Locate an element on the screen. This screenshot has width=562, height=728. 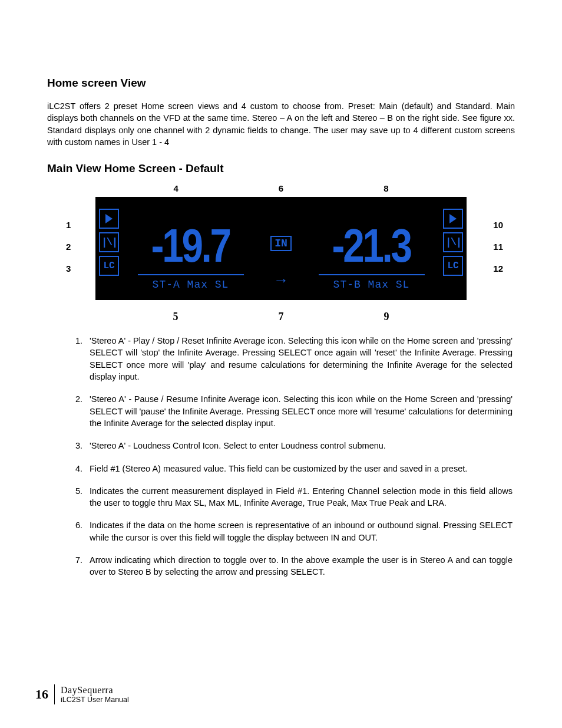
callout-6: 6 is located at coordinates (281, 189).